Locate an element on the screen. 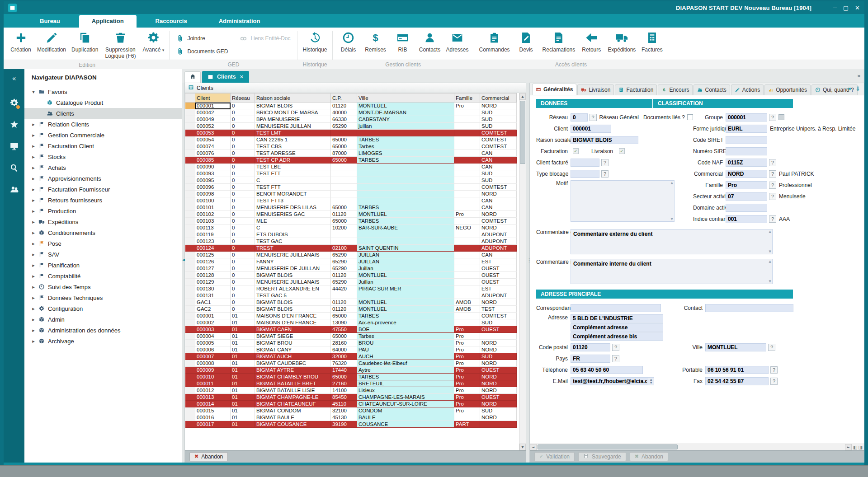 This screenshot has width=868, height=477. spinner-down-icon: ▼ is located at coordinates (651, 383).